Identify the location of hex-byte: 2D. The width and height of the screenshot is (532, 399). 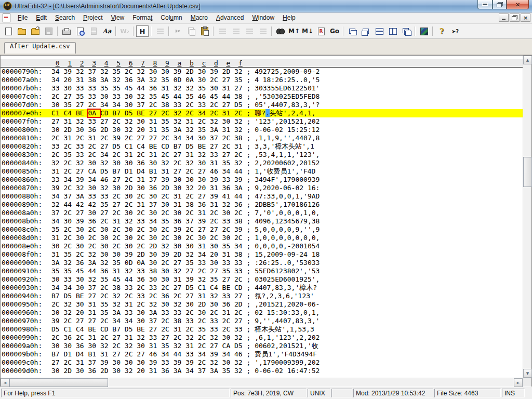
(142, 255).